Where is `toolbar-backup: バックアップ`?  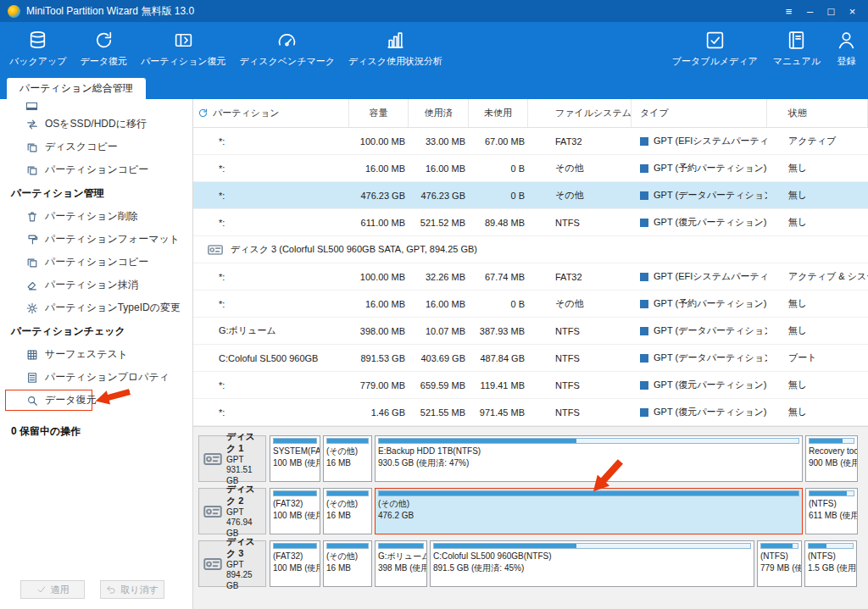
toolbar-backup: バックアップ is located at coordinates (38, 47).